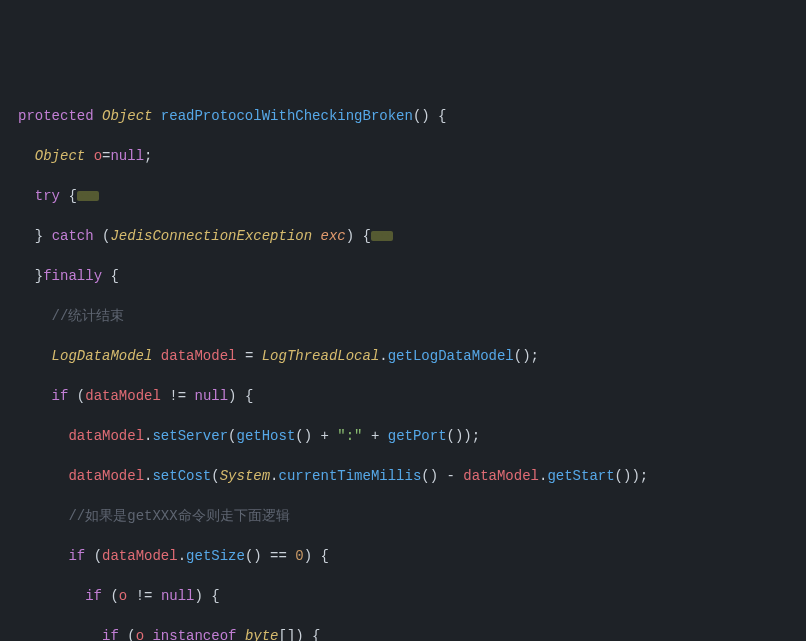 The width and height of the screenshot is (806, 641). I want to click on keyword: protected, so click(56, 116).